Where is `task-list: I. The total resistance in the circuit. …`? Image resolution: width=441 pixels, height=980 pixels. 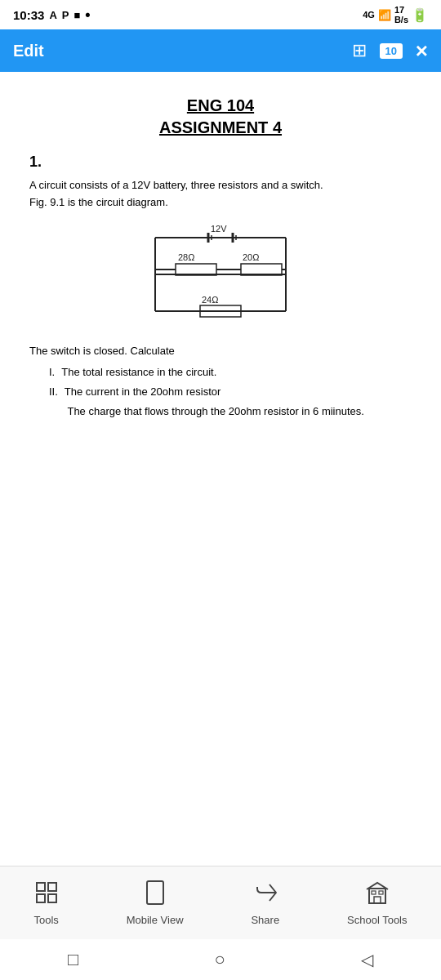 task-list: I. The total resistance in the circuit. … is located at coordinates (220, 392).